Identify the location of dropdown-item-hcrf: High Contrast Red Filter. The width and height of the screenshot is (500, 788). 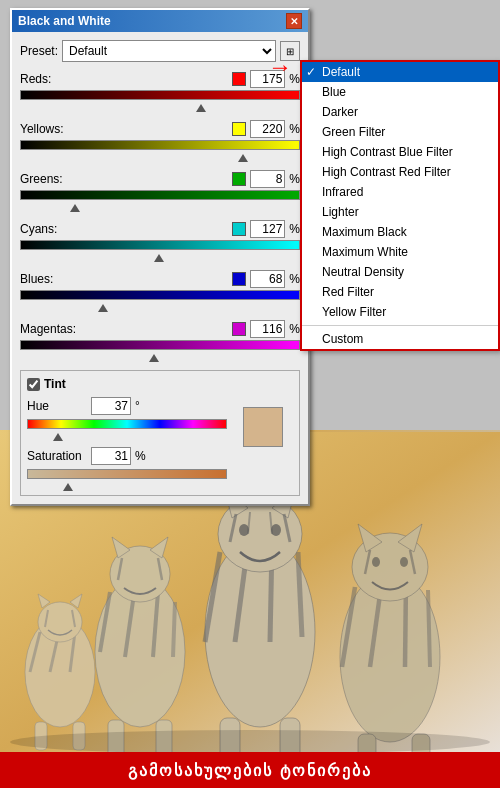
(400, 172).